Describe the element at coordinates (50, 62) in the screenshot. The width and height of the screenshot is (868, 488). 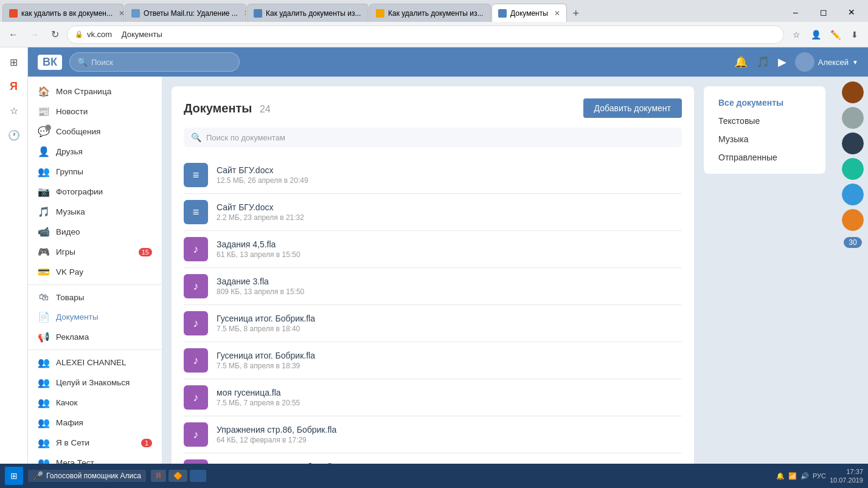
I see `vk-logo: ВК` at that location.